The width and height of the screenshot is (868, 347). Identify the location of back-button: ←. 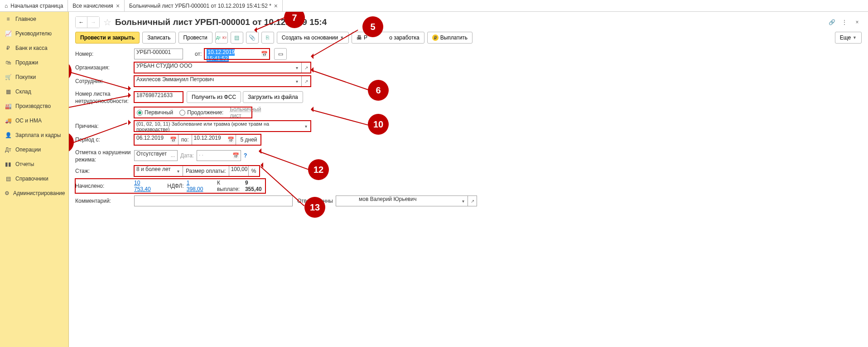
(82, 22).